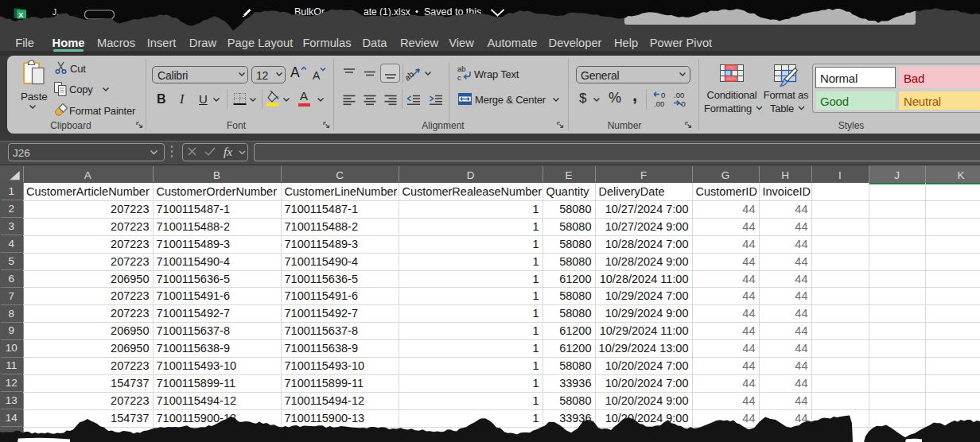 This screenshot has width=980, height=442. I want to click on svg-text: BulkOr, so click(309, 12).